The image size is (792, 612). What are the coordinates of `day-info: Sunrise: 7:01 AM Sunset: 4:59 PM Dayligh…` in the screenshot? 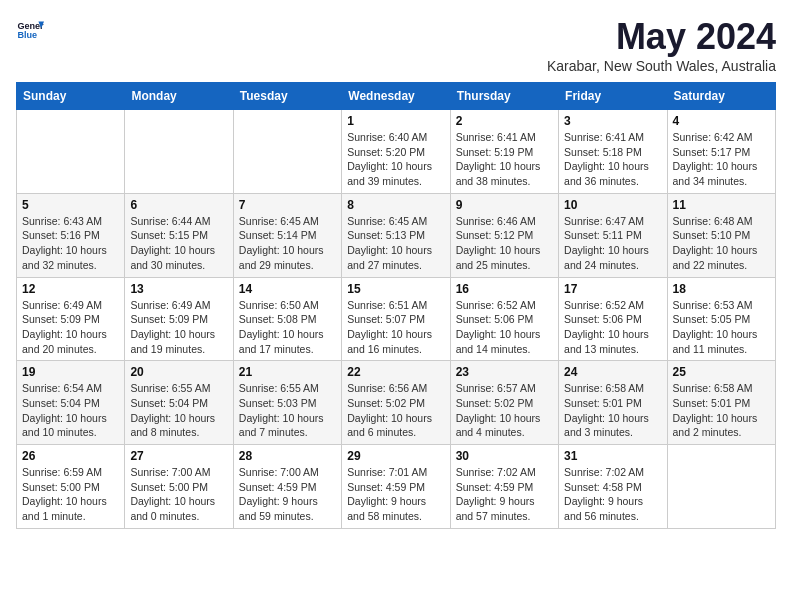 It's located at (396, 494).